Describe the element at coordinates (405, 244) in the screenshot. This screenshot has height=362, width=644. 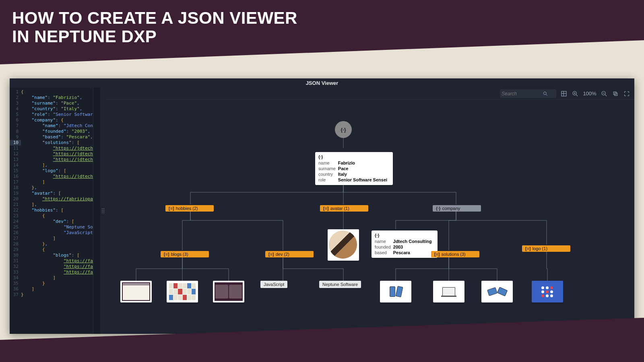
I see `company-card: {·} nameJdtech Consultingfounded2003base…` at that location.